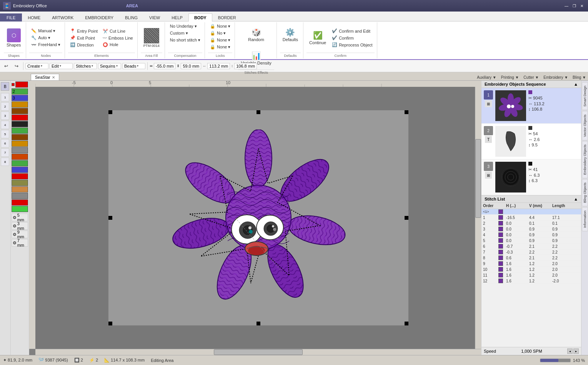 The width and height of the screenshot is (588, 365). I want to click on handle-bl, so click(110, 324).